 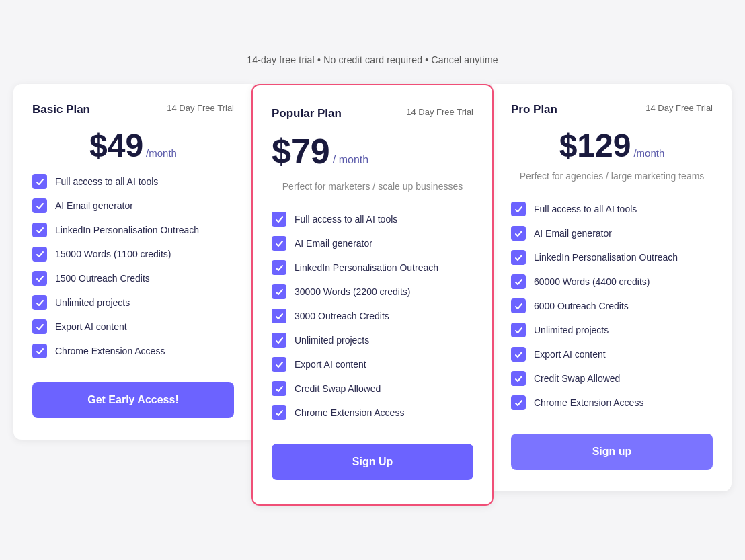 I want to click on list-item: 15000 Words (1100 credits), so click(x=133, y=254).